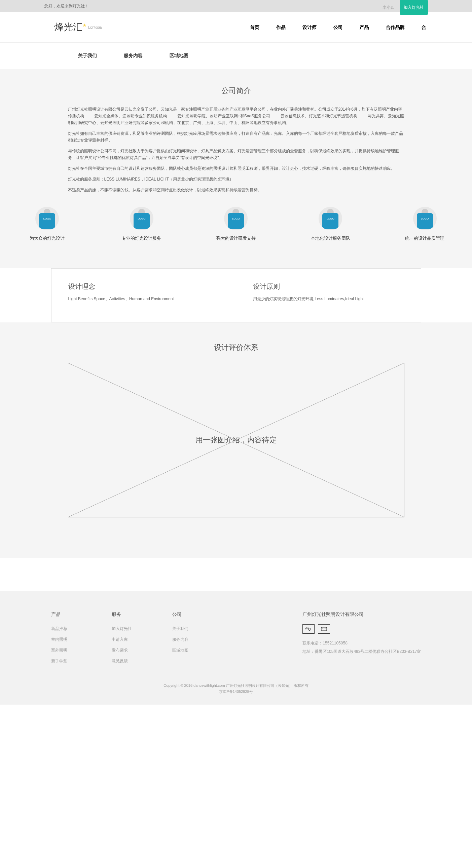 The width and height of the screenshot is (472, 868). I want to click on footer-products-title: 产品, so click(82, 615).